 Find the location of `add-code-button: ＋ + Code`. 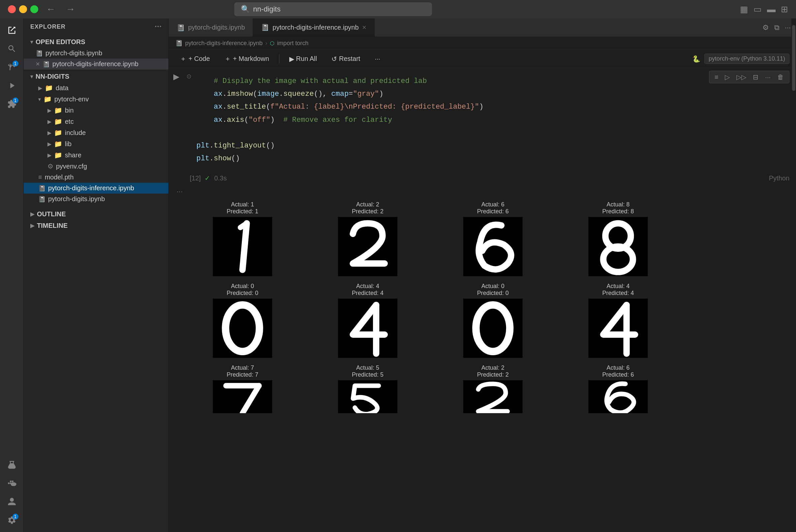

add-code-button: ＋ + Code is located at coordinates (195, 59).